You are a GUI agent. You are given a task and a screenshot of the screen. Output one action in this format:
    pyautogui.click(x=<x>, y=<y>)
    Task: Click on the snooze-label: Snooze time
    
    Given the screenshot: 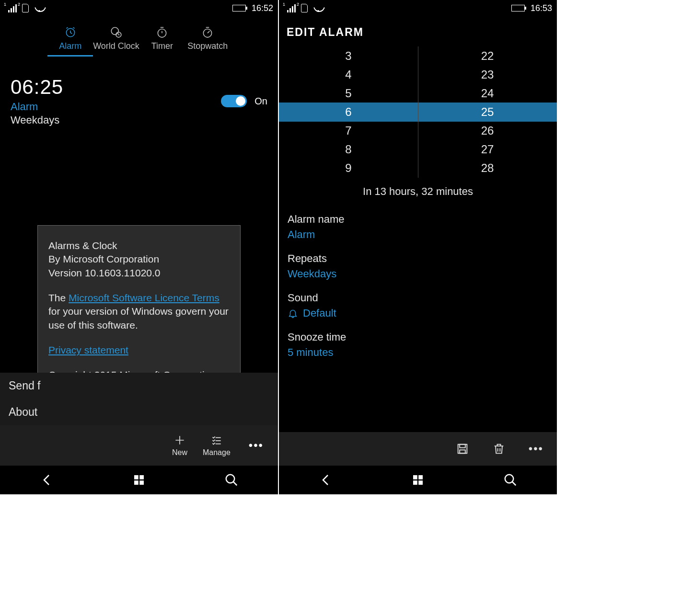 What is the action you would take?
    pyautogui.click(x=418, y=337)
    